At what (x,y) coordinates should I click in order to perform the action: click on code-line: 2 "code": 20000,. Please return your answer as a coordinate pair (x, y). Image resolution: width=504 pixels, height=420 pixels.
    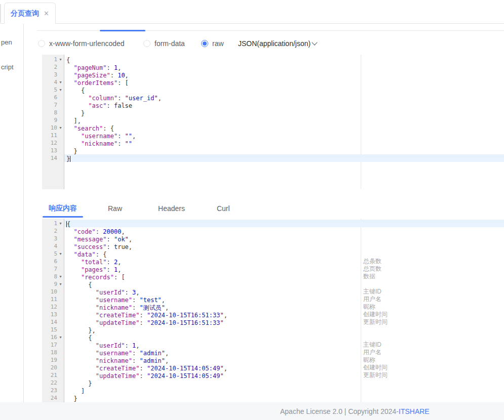
    Looking at the image, I should click on (273, 231).